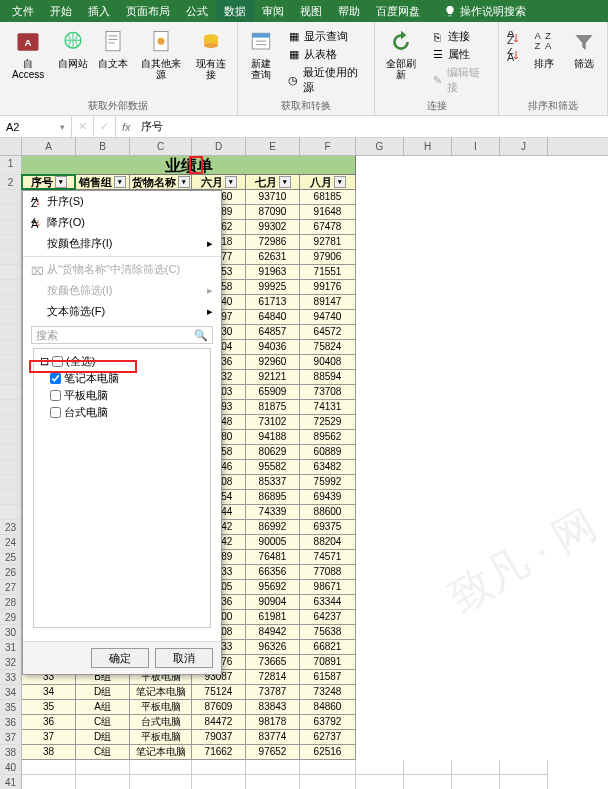 Image resolution: width=608 pixels, height=789 pixels. I want to click on filter-option-laptop: 笔记本电脑, so click(122, 378).